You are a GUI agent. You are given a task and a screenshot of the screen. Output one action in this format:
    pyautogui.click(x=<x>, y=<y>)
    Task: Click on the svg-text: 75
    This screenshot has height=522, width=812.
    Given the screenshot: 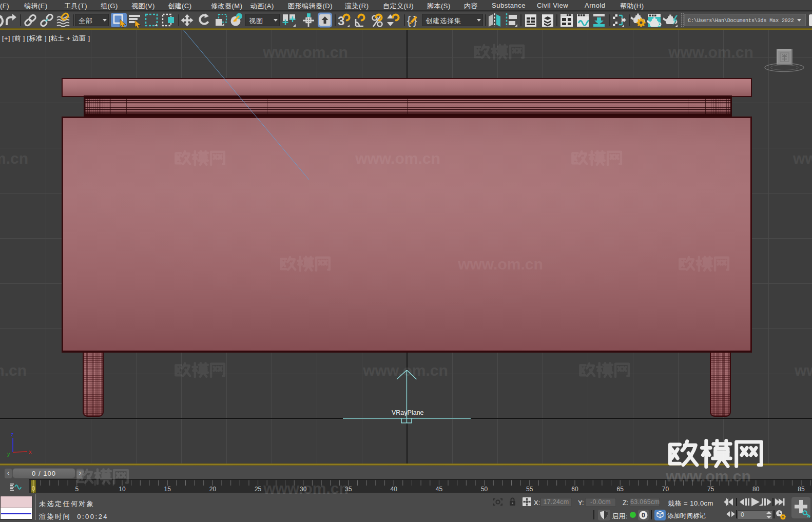 What is the action you would take?
    pyautogui.click(x=711, y=489)
    